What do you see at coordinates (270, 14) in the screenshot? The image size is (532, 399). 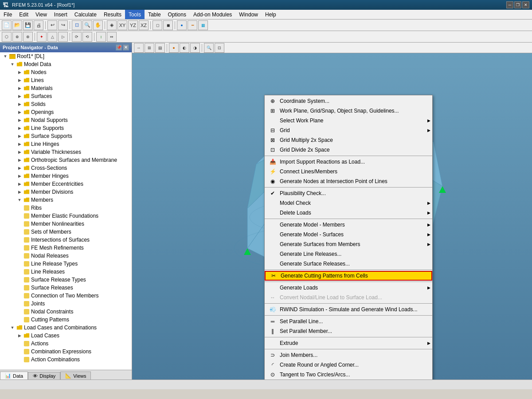 I see `menu-item-help: Help` at bounding box center [270, 14].